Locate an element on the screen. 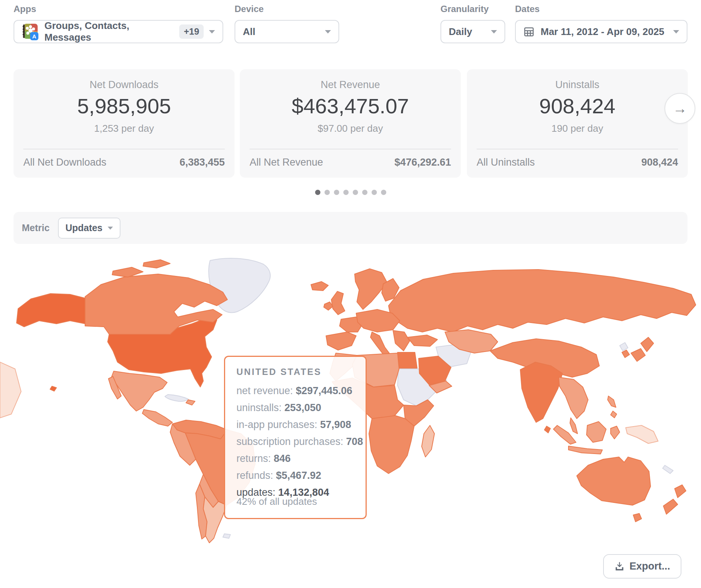 The height and width of the screenshot is (588, 701). map-region-canada-arctic is located at coordinates (157, 264).